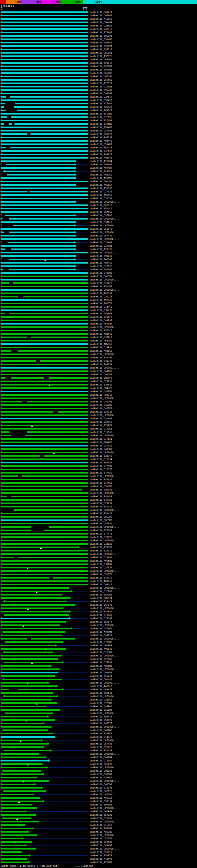  What do you see at coordinates (101, 256) in the screenshot?
I see `hit-label: UniRef100_B9W046` at bounding box center [101, 256].